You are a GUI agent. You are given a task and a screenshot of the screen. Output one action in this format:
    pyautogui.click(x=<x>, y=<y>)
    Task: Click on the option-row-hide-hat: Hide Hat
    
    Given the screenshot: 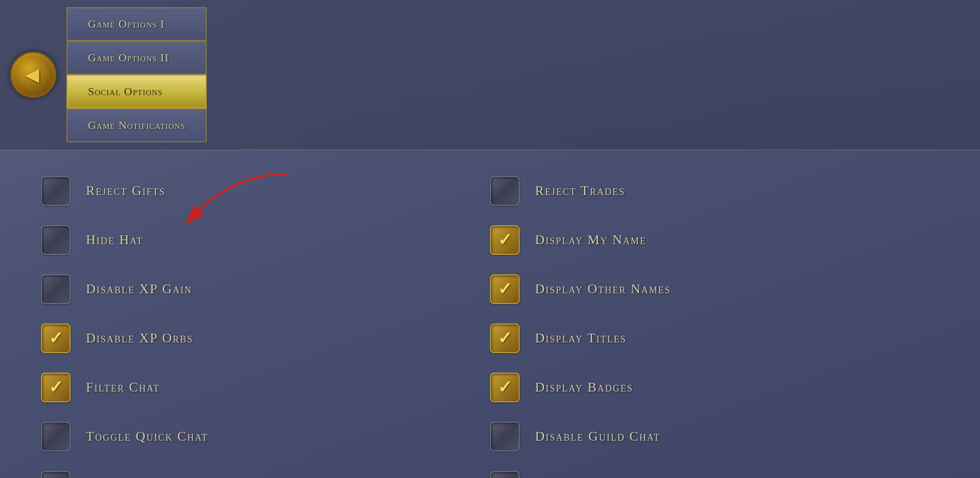 What is the action you would take?
    pyautogui.click(x=265, y=240)
    